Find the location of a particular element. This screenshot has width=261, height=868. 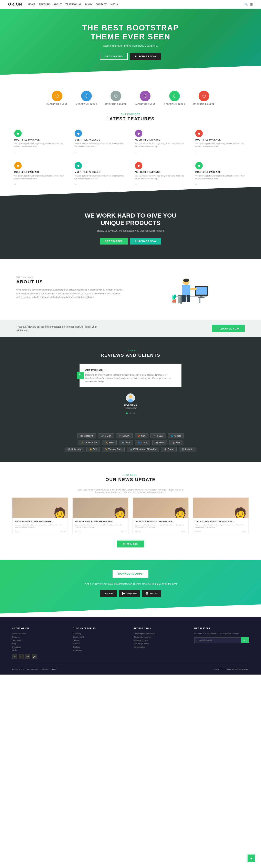

footer-col-about: ABOUT ORION About the theme Features Tes… is located at coordinates (40, 643).